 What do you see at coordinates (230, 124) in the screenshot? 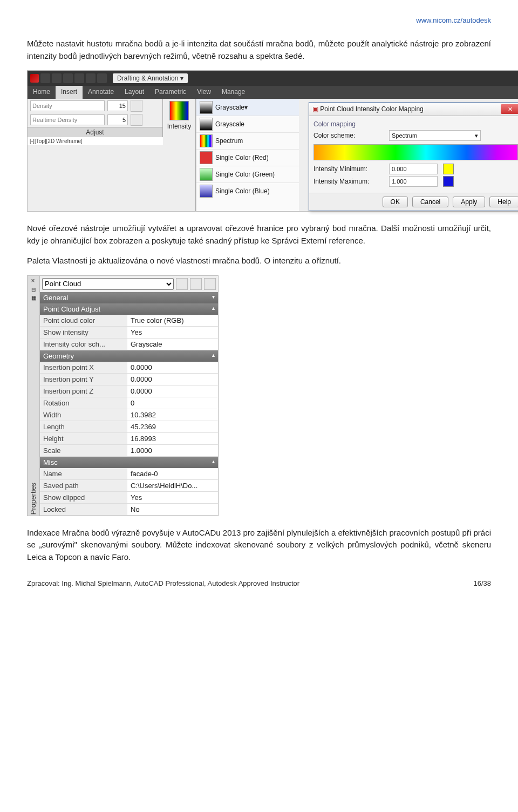
I see `opt-grayscale: Grayscale` at bounding box center [230, 124].